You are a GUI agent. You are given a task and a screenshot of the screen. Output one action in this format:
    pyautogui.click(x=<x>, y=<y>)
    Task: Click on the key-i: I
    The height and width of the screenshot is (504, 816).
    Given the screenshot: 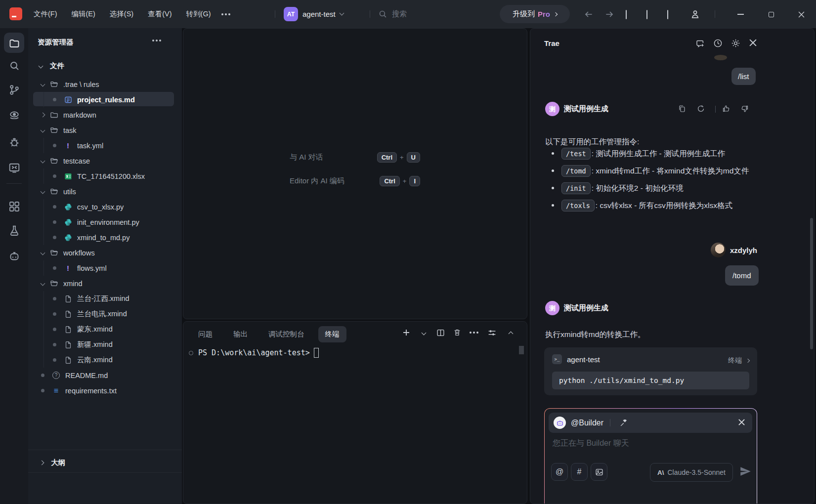 What is the action you would take?
    pyautogui.click(x=415, y=181)
    